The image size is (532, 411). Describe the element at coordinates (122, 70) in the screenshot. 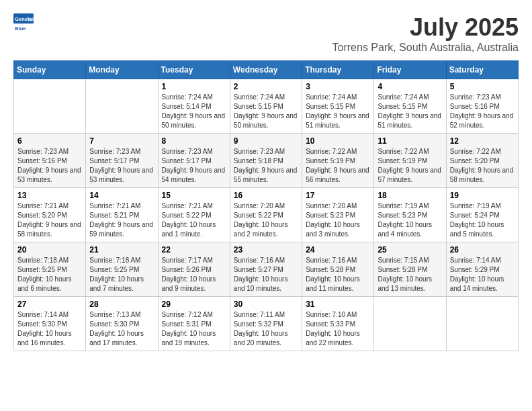

I see `col-monday: Monday` at that location.